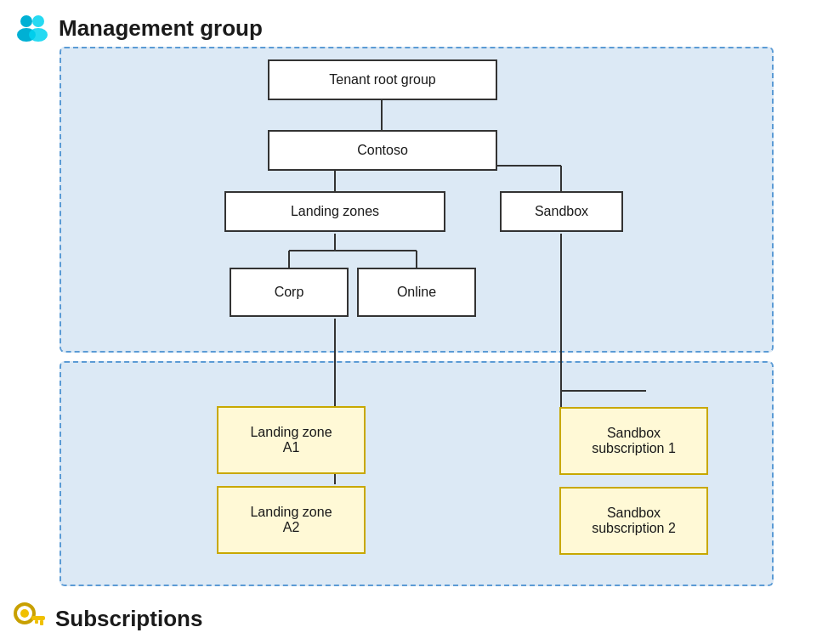  I want to click on corp-box: Corp, so click(289, 292).